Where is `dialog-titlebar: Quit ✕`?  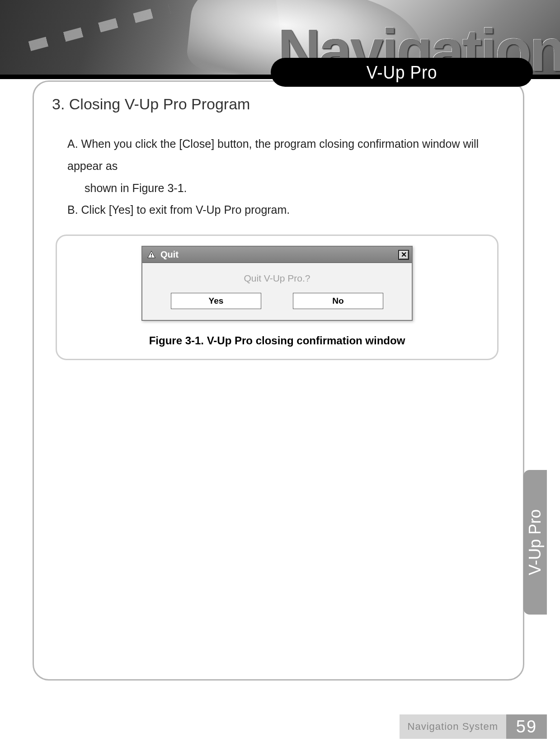 dialog-titlebar: Quit ✕ is located at coordinates (277, 255).